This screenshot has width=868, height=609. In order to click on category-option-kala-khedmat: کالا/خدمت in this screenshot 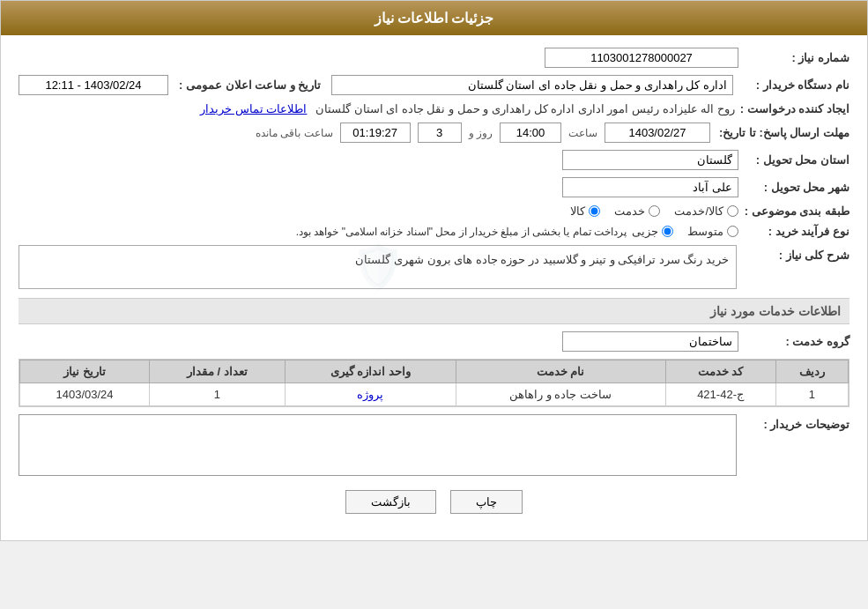, I will do `click(707, 212)`.